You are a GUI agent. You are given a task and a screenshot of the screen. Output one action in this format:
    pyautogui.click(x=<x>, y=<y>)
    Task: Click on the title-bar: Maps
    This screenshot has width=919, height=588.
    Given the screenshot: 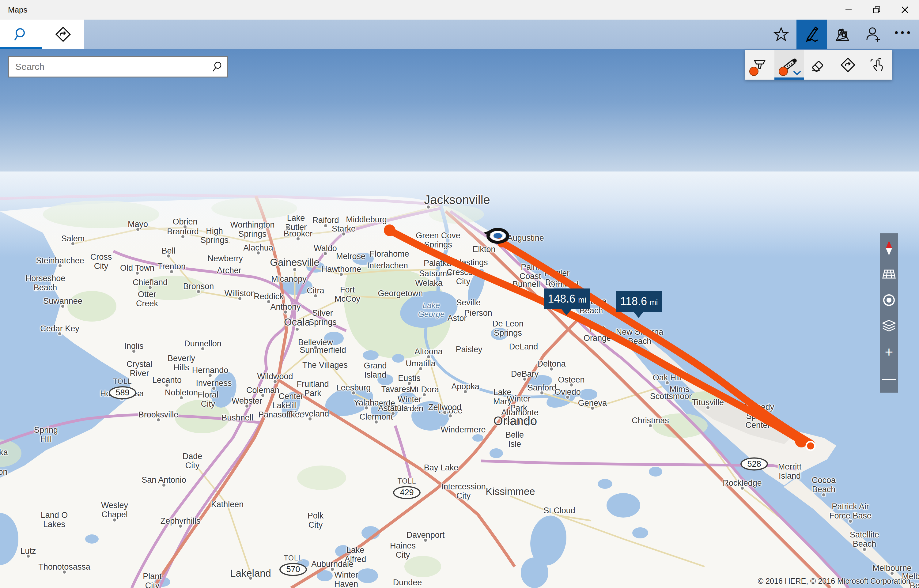 What is the action you would take?
    pyautogui.click(x=460, y=10)
    